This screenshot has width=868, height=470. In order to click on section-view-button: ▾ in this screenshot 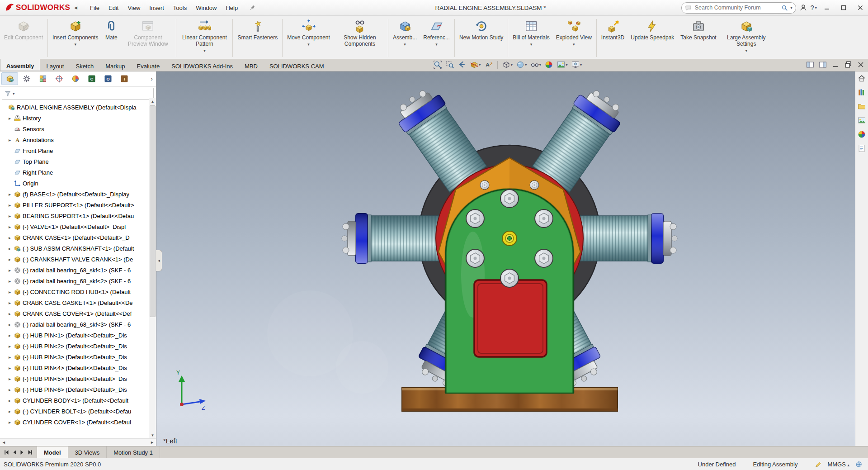, I will do `click(476, 65)`.